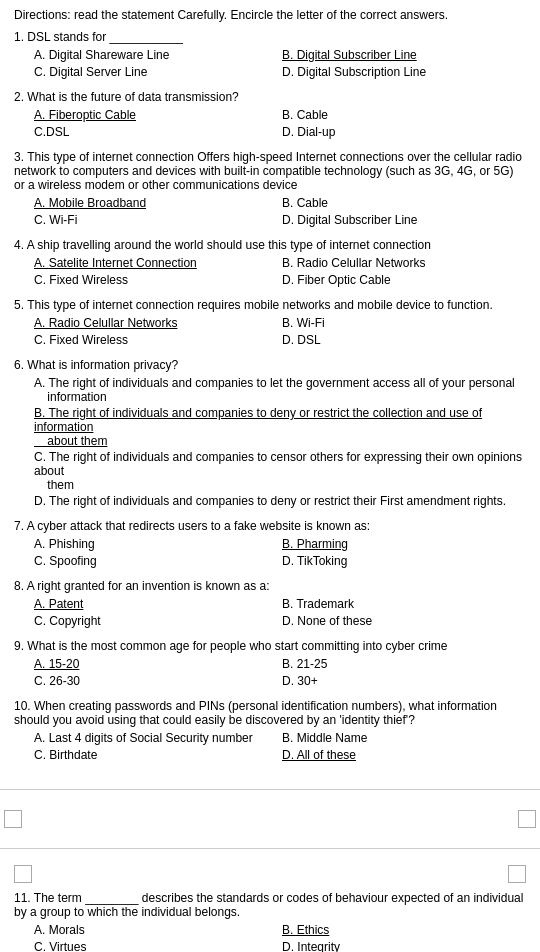 The width and height of the screenshot is (540, 952). Describe the element at coordinates (517, 874) in the screenshot. I see `corner-box-right-p2` at that location.